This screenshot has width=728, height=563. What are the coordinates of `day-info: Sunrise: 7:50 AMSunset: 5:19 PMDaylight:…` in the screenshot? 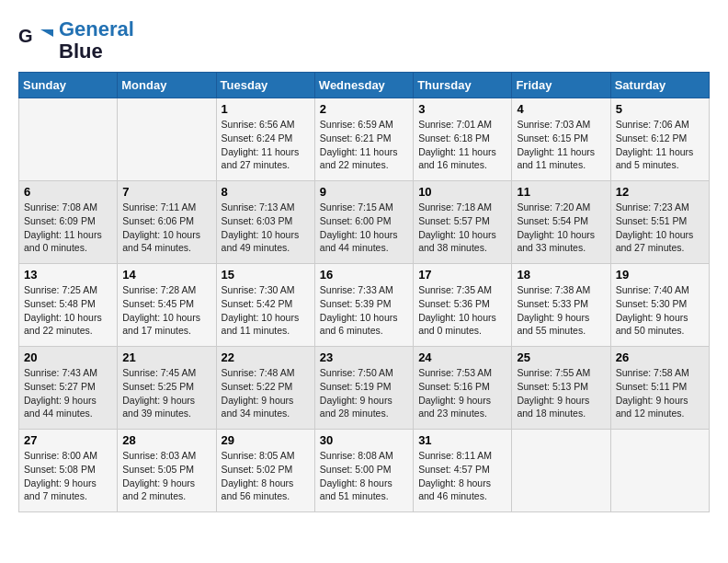 It's located at (364, 394).